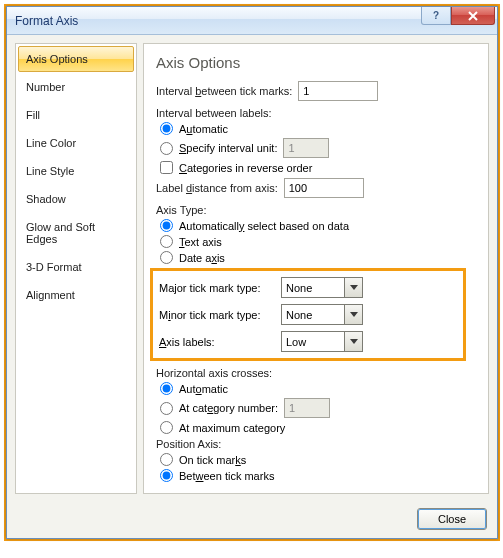 The image size is (503, 558). I want to click on header-horiz-crosses: Horizontal axis crosses:, so click(316, 373).